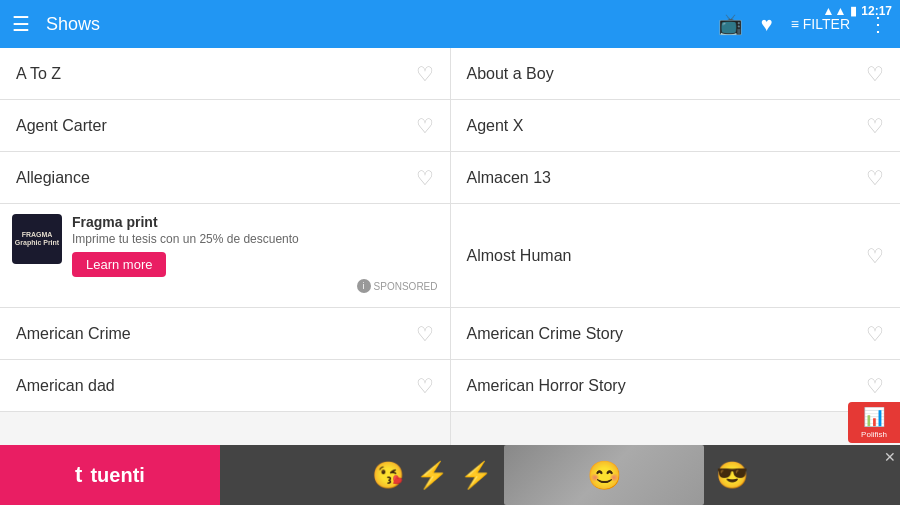 This screenshot has width=900, height=505. Describe the element at coordinates (890, 457) in the screenshot. I see `banner-close-button: ✕` at that location.